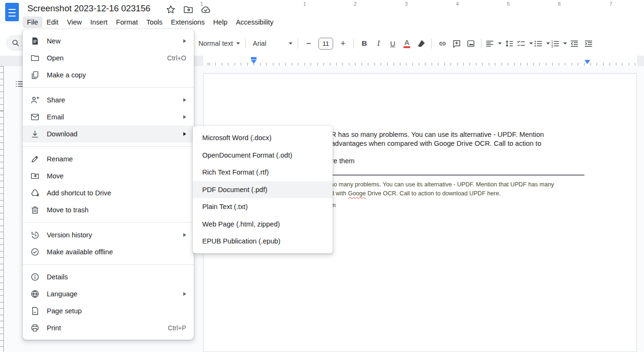 This screenshot has height=352, width=644. Describe the element at coordinates (33, 22) in the screenshot. I see `menu-file: File` at that location.